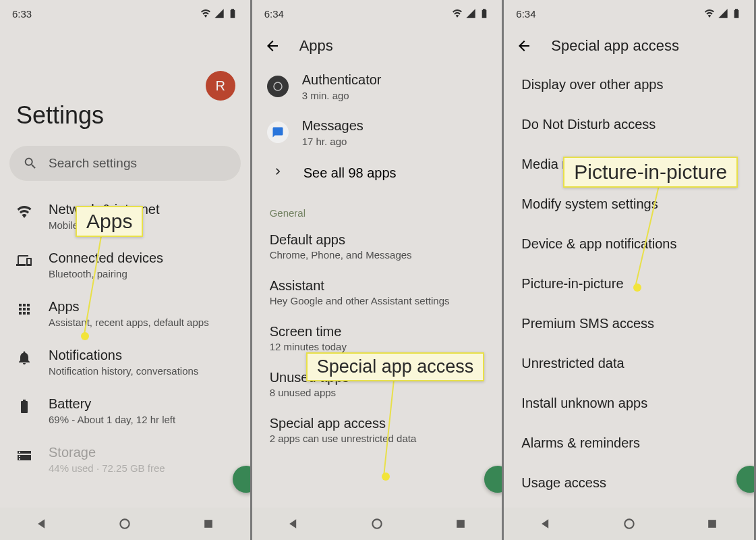  I want to click on row-device-notifications: Device & app notifications, so click(629, 244).